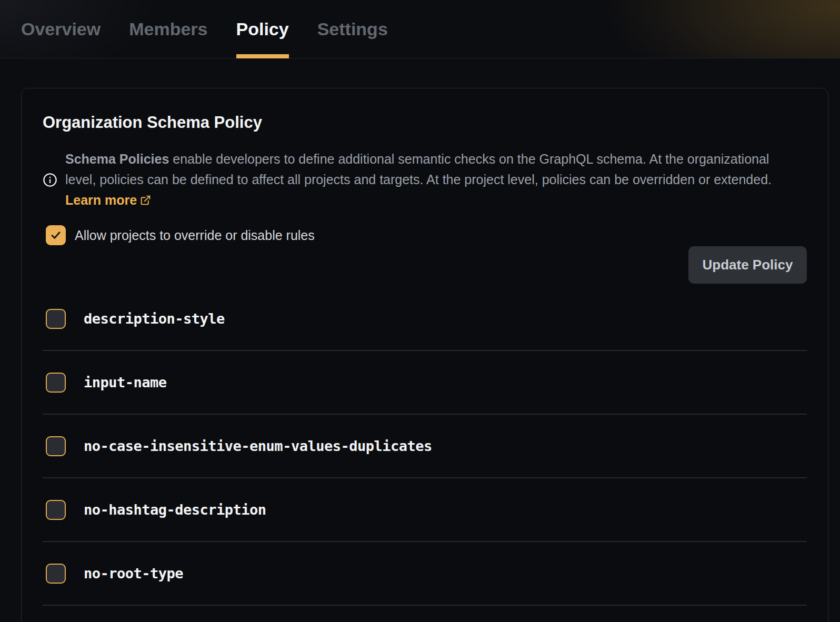 The height and width of the screenshot is (622, 840). Describe the element at coordinates (101, 200) in the screenshot. I see `learn-more-label: Learn more` at that location.